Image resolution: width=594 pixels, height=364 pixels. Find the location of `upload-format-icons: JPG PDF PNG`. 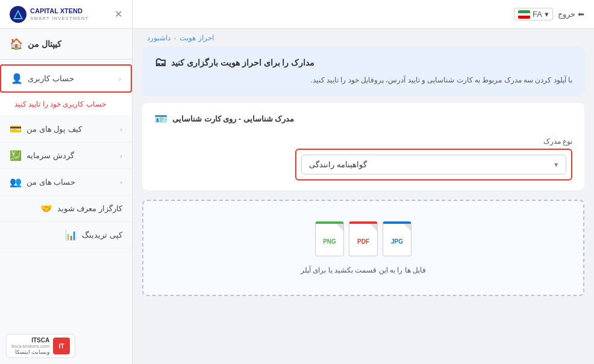

upload-format-icons: JPG PDF PNG is located at coordinates (363, 239).